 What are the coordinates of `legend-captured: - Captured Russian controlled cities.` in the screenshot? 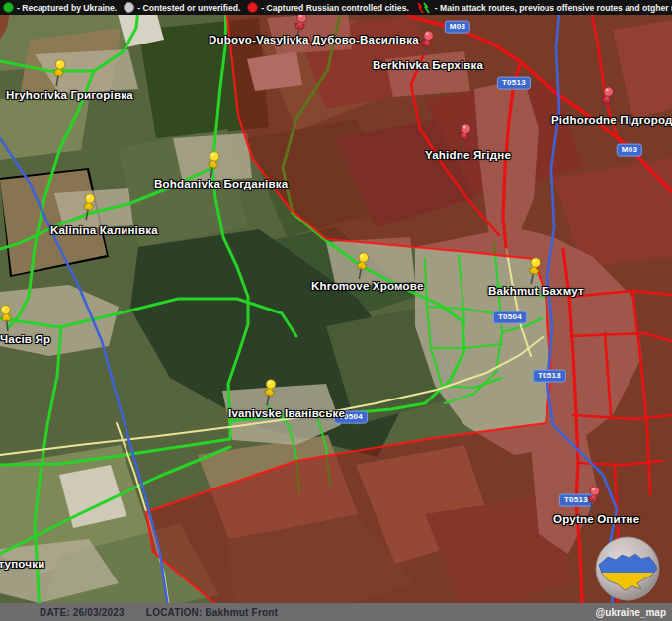 It's located at (328, 8).